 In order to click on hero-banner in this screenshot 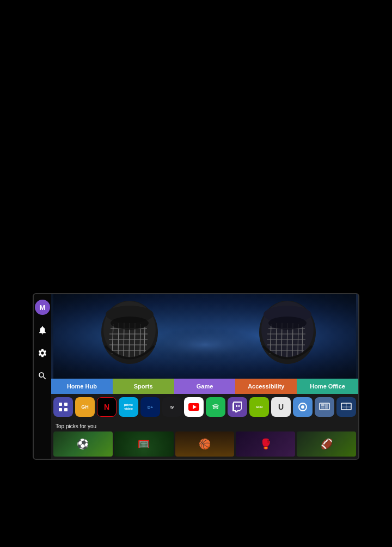, I will do `click(205, 337)`.